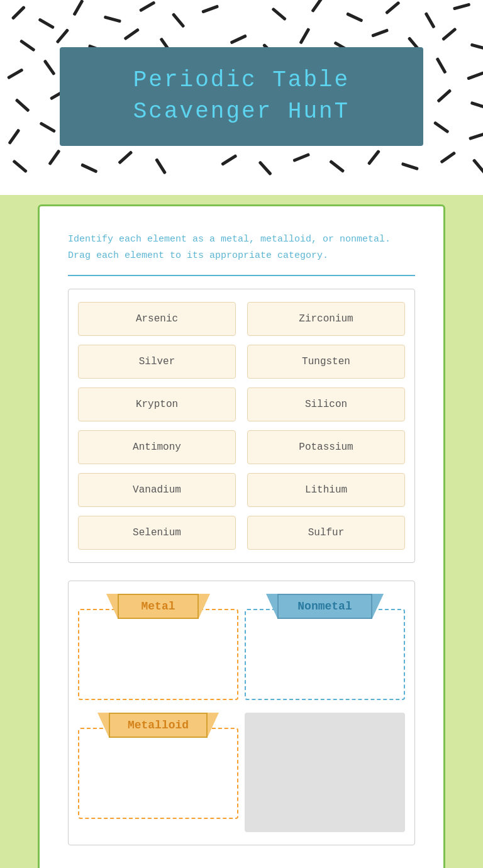  I want to click on nonmetal-ribbon-left, so click(272, 606).